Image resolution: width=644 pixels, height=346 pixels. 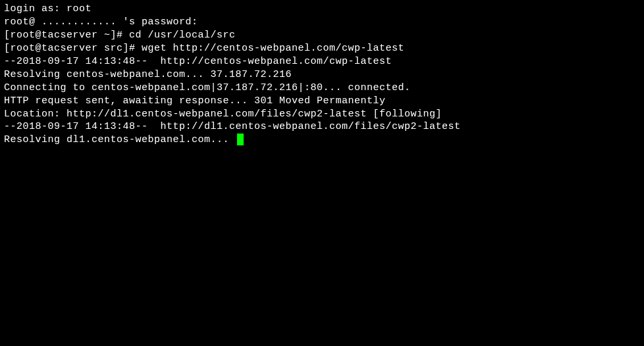 I want to click on cursor-block, so click(x=240, y=139).